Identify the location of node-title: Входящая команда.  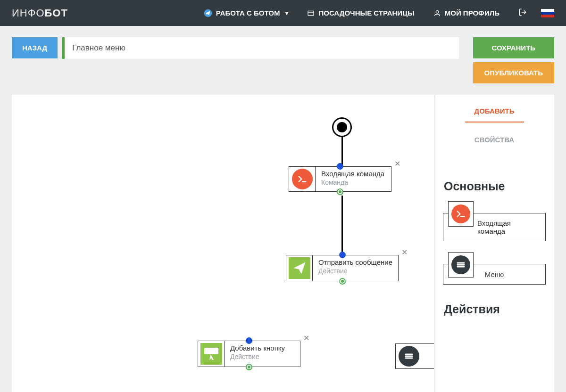
(353, 173).